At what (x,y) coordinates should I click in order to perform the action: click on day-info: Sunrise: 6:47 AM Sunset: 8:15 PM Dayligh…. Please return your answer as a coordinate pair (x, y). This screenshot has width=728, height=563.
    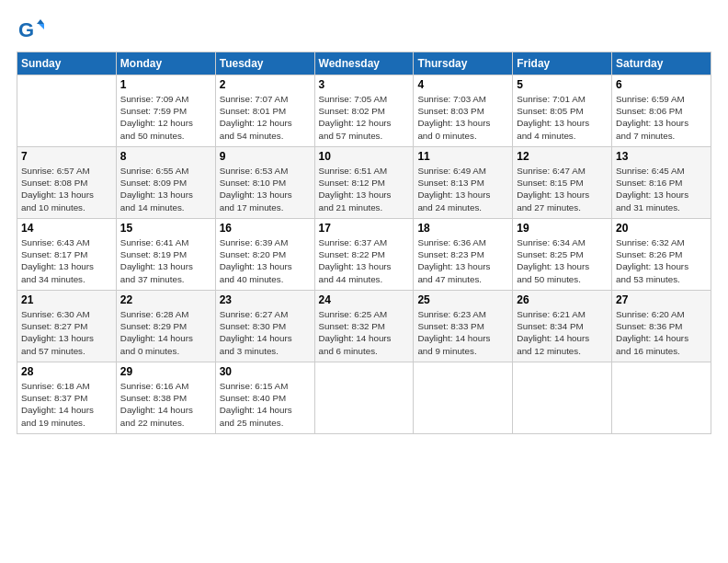
    Looking at the image, I should click on (563, 190).